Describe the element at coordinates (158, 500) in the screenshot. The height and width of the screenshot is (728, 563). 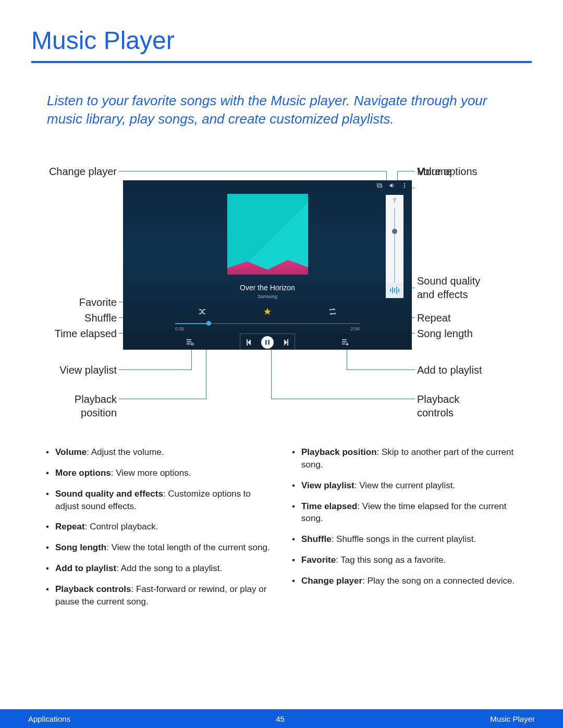
I see `description-item: Sound quality and effects: Customize opt…` at that location.